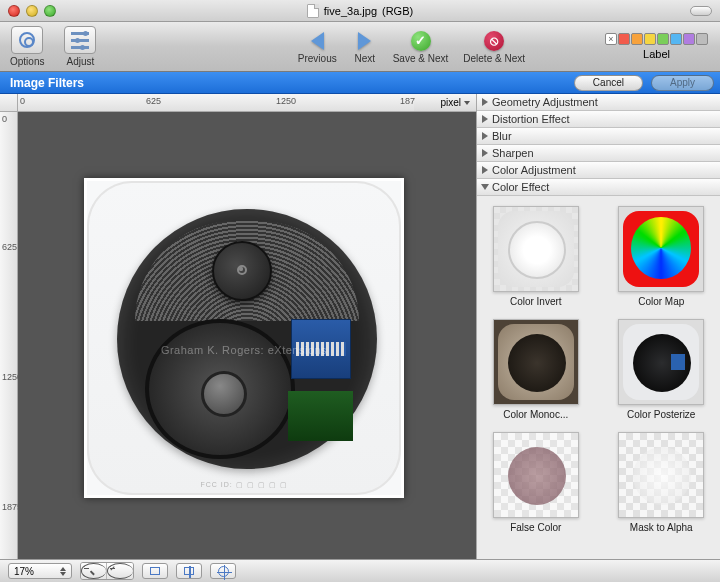 This screenshot has width=720, height=582. I want to click on zoom-in-icon, so click(120, 571).